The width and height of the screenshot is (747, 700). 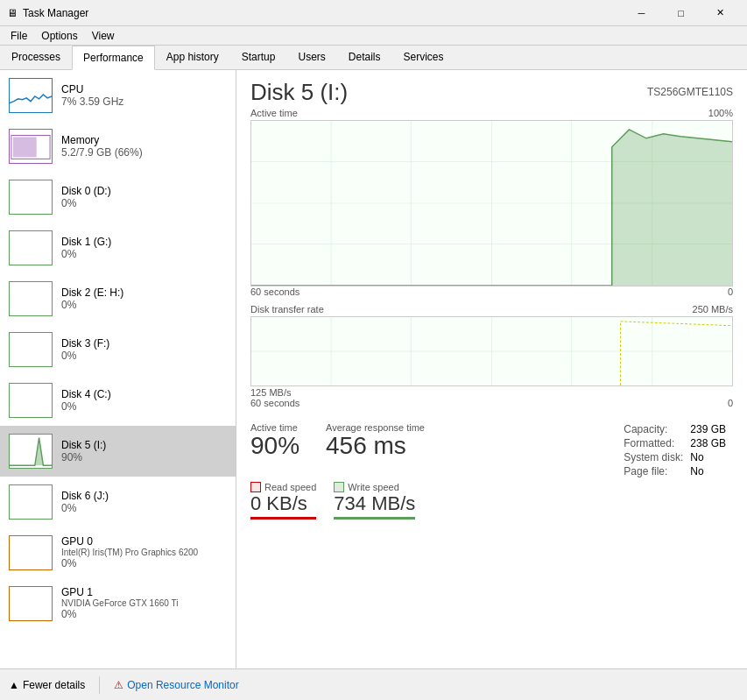 I want to click on sidebar-item-disk0: Disk 0 (D:) 0%, so click(x=117, y=197).